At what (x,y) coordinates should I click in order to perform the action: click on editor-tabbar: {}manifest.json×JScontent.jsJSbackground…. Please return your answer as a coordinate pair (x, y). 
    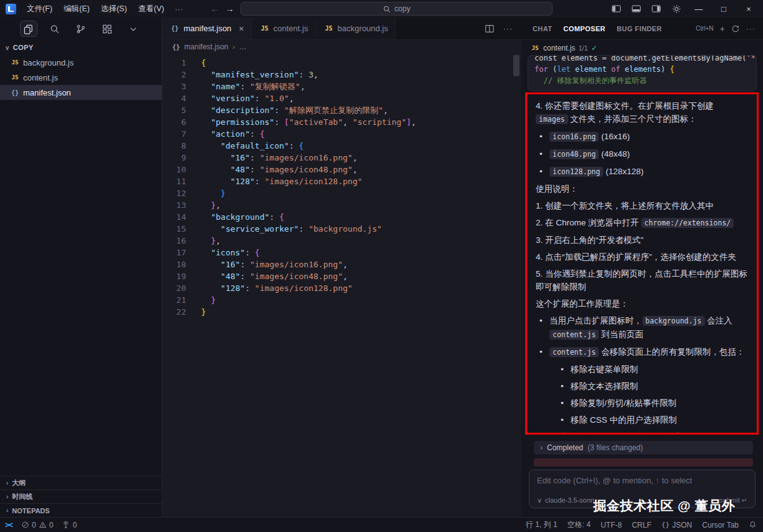
    Looking at the image, I should click on (342, 29).